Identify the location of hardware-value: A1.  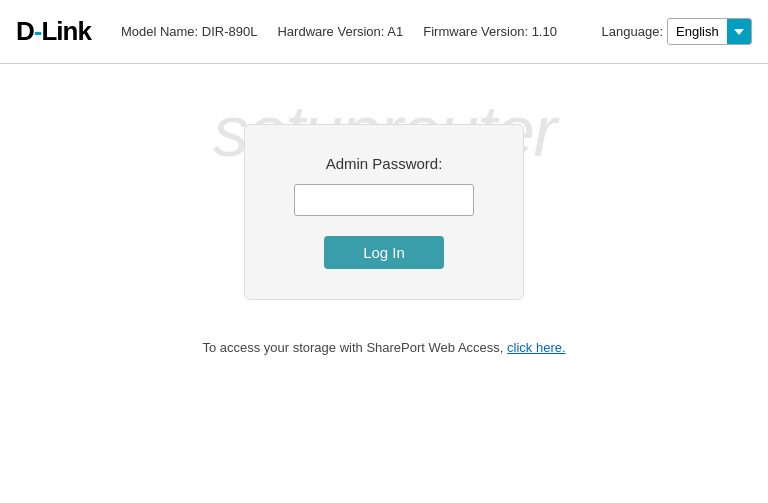
(395, 32).